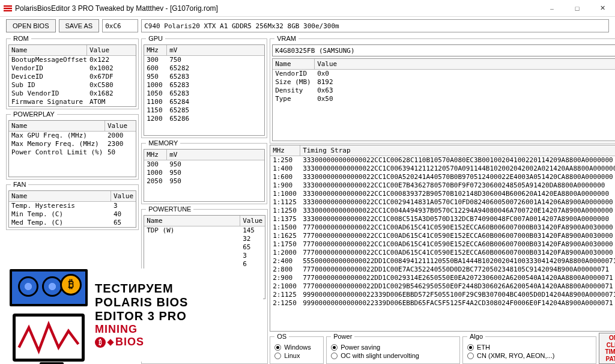 The image size is (615, 364). Describe the element at coordinates (443, 169) in the screenshot. I see `table-row: 1:400333000000000000022CC1C0063941211212…` at that location.